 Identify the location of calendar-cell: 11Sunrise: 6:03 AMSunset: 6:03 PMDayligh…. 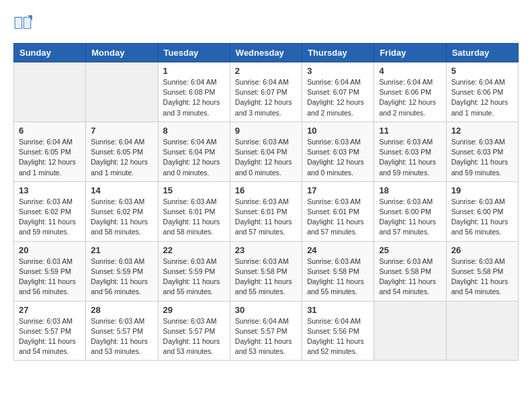
(410, 152).